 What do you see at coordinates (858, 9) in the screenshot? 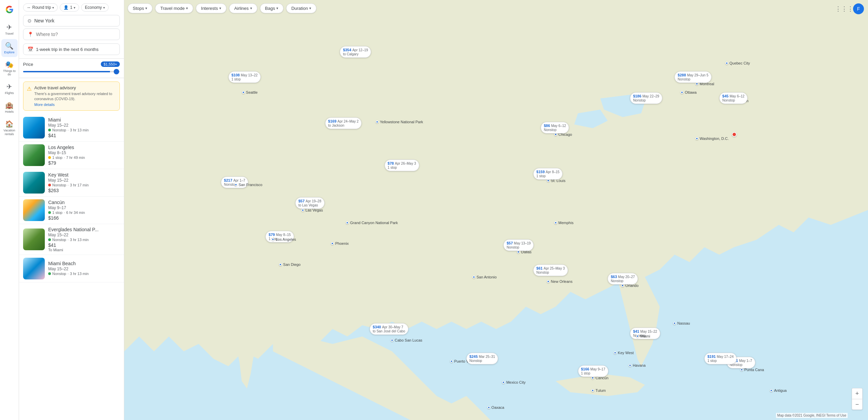
I see `user-avatar: F` at bounding box center [858, 9].